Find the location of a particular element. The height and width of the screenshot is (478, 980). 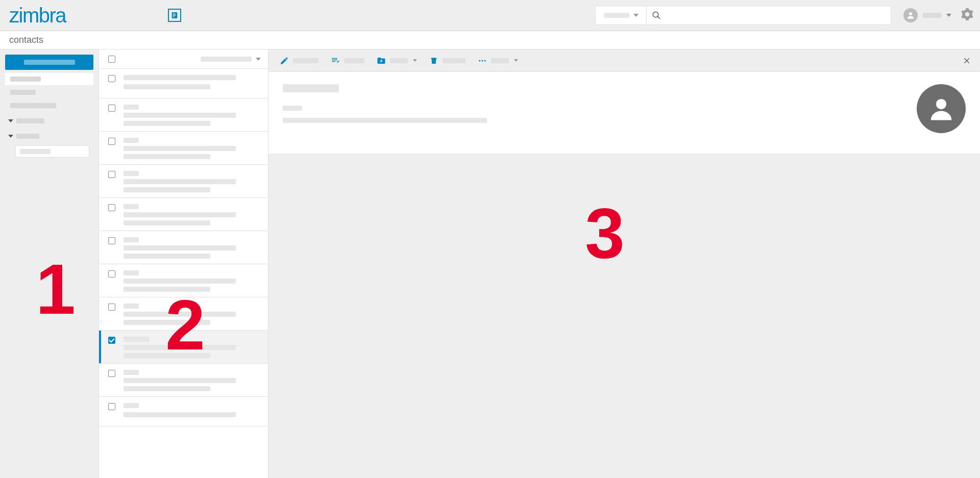

delete-icon is located at coordinates (434, 61).